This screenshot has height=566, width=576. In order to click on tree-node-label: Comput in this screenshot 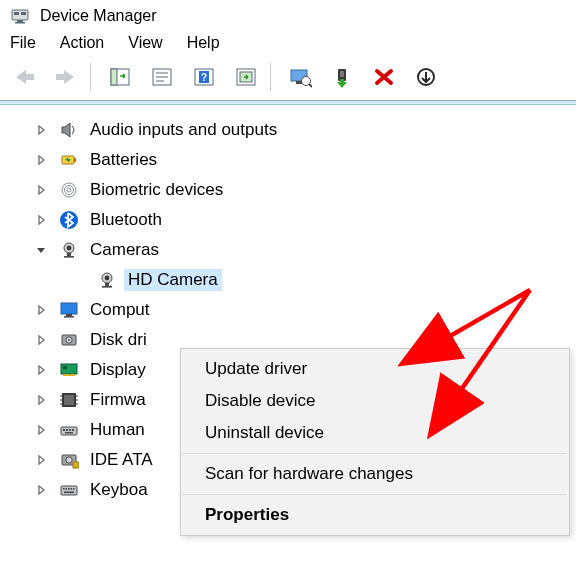, I will do `click(120, 310)`.